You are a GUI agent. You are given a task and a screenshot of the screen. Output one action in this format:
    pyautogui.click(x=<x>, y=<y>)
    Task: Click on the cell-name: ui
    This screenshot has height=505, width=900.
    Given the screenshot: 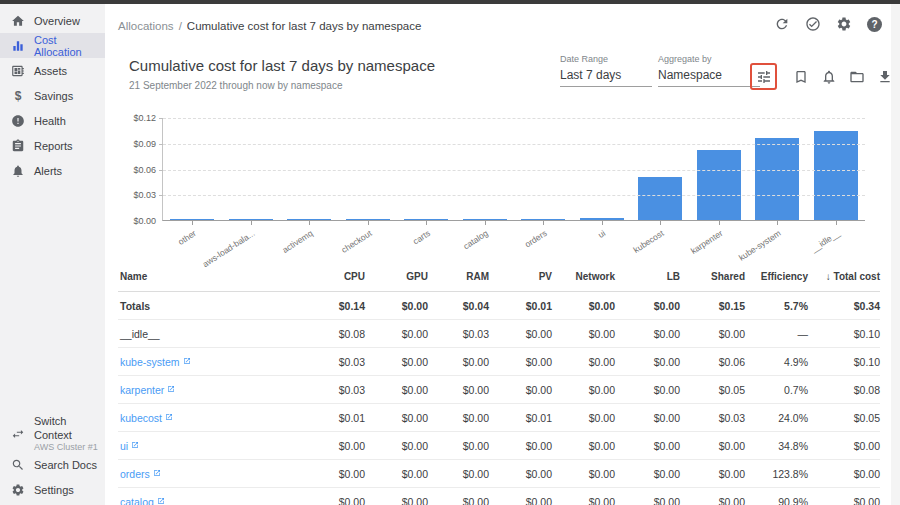 What is the action you would take?
    pyautogui.click(x=212, y=446)
    